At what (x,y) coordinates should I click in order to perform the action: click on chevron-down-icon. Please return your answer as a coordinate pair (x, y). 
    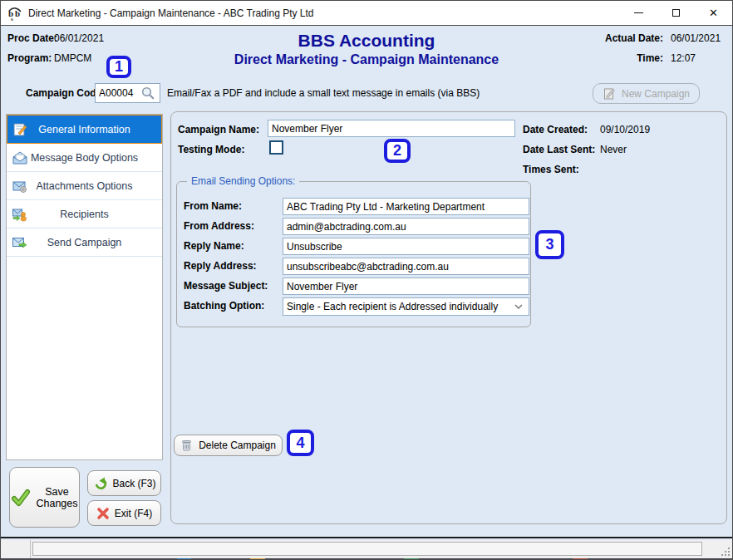
    Looking at the image, I should click on (519, 307).